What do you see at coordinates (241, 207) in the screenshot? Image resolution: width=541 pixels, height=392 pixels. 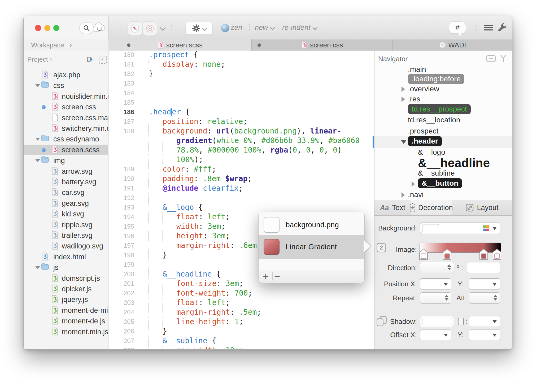 I see `code-line-193: 193 &__logo {` at bounding box center [241, 207].